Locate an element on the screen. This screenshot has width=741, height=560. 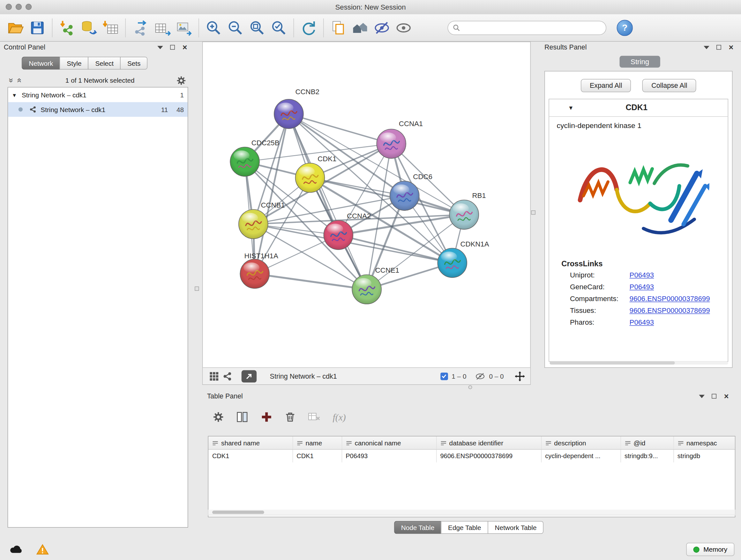
network-node-ccnb2: CCNB2 is located at coordinates (297, 108).